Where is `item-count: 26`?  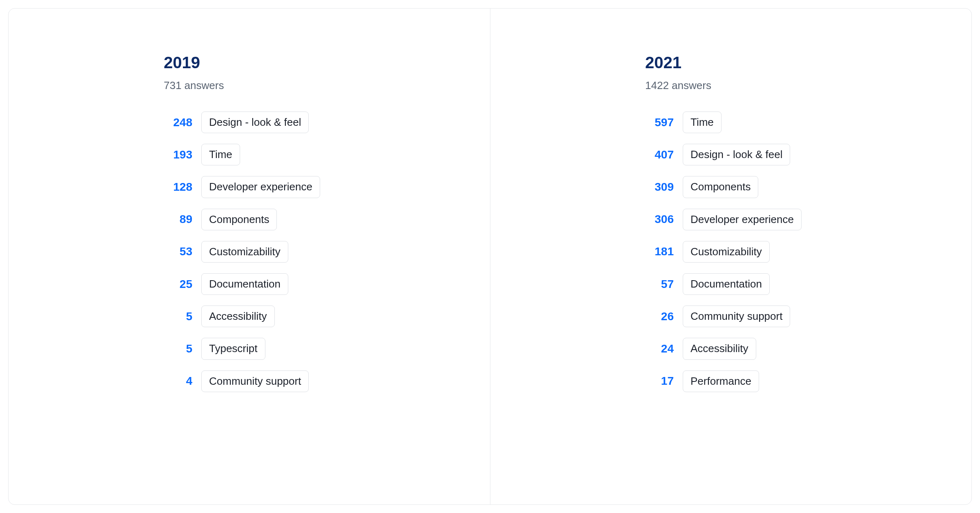
item-count: 26 is located at coordinates (659, 317).